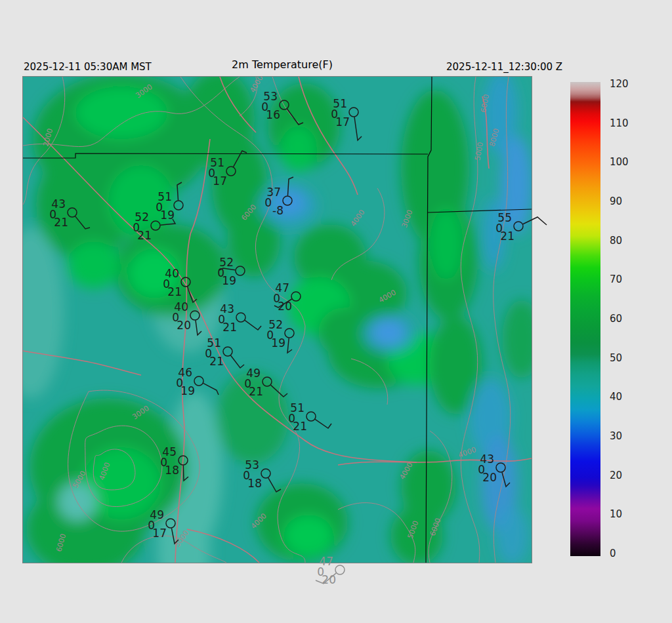  Describe the element at coordinates (616, 279) in the screenshot. I see `colorbar-tick-label: 70` at that location.